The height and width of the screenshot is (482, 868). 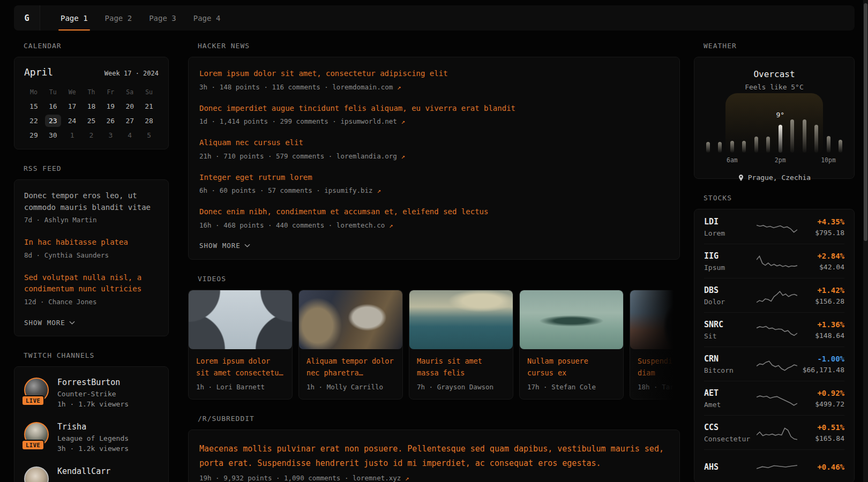 I want to click on calendar-day-cell: 22, so click(x=34, y=121).